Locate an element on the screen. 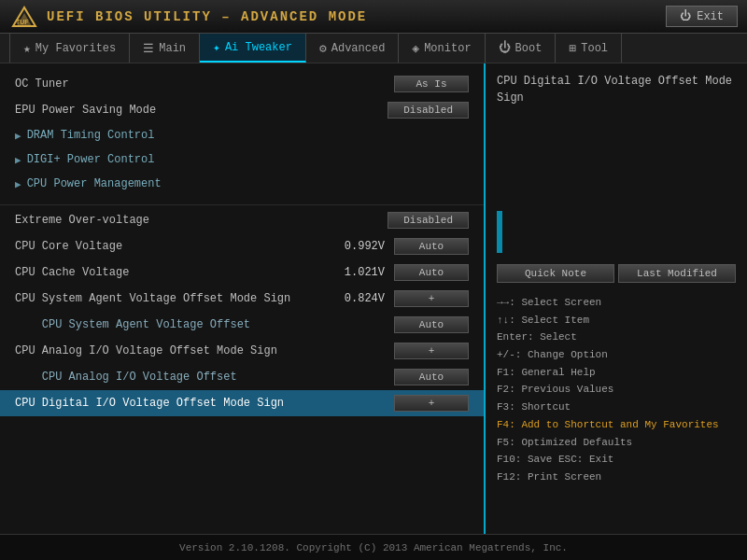  nav-item-monitor: ◈Monitor is located at coordinates (442, 49).